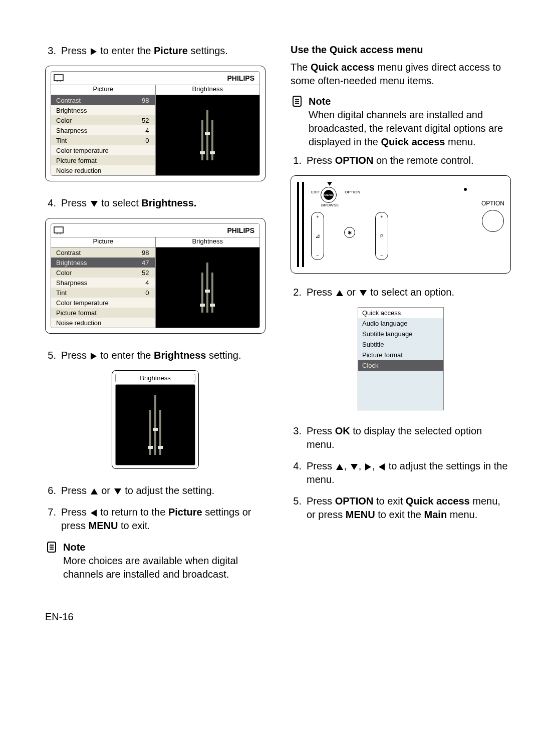  Describe the element at coordinates (103, 263) in the screenshot. I see `osd-row: Brightness47` at that location.